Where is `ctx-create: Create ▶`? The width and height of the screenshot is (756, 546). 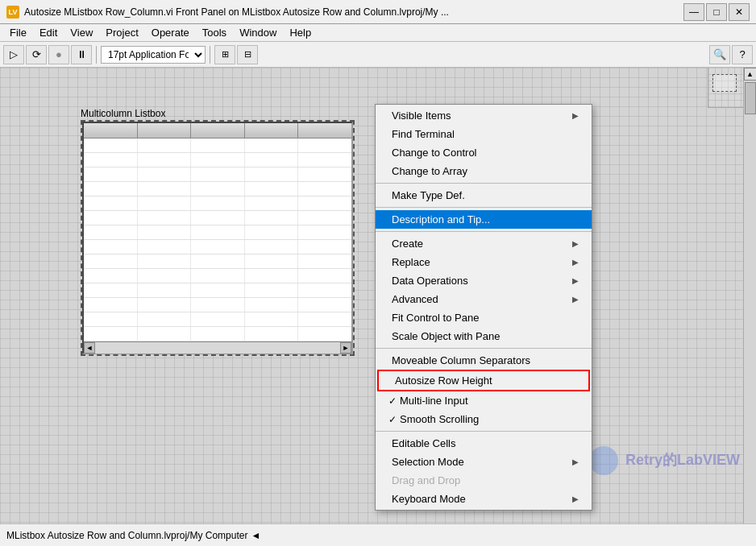
ctx-create: Create ▶ is located at coordinates (484, 243).